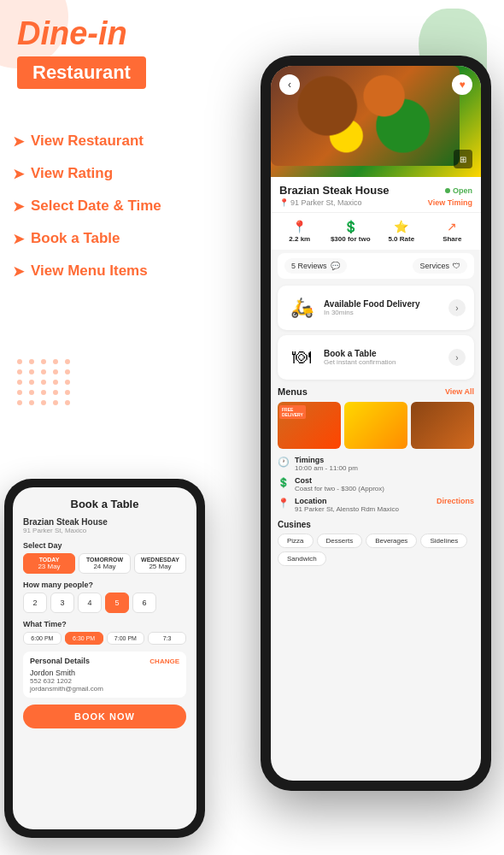 The width and height of the screenshot is (504, 855). What do you see at coordinates (340, 481) in the screenshot?
I see `cost-title: Cost` at bounding box center [340, 481].